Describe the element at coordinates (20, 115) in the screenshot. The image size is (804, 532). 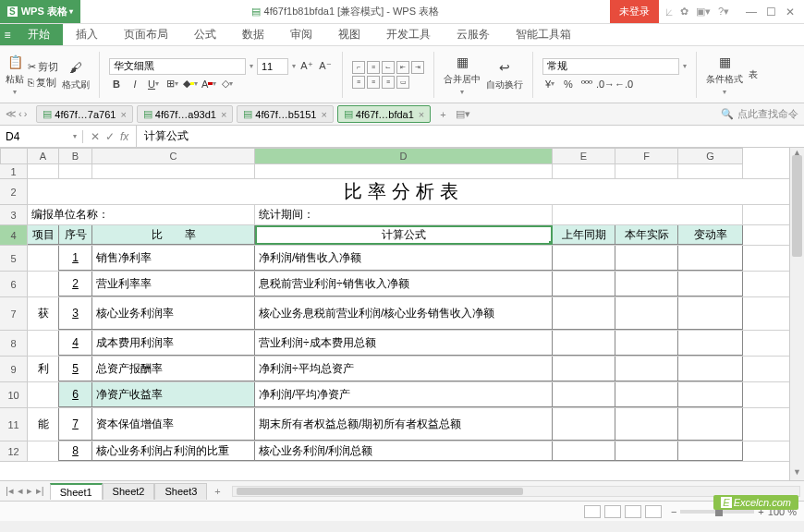
I see `doc-nav-prev: ‹` at that location.